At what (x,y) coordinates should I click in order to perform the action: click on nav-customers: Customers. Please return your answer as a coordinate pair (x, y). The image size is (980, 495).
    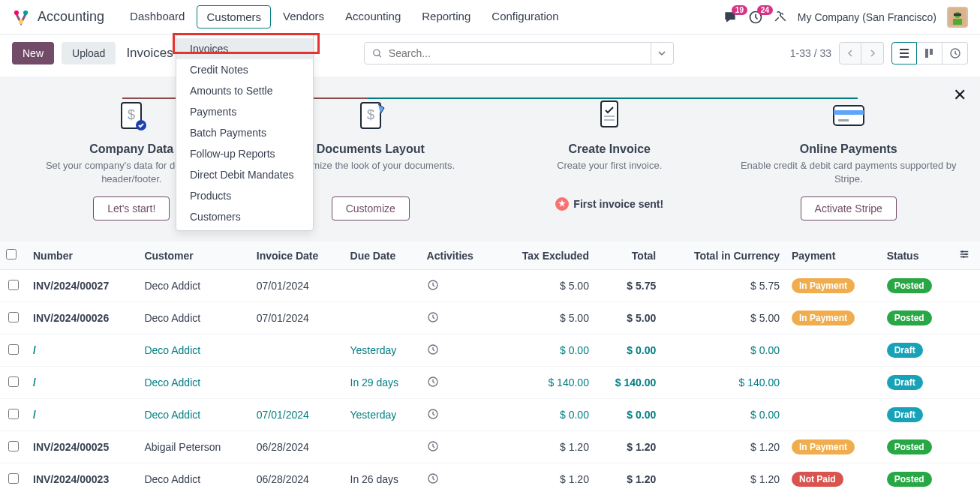
    Looking at the image, I should click on (234, 16).